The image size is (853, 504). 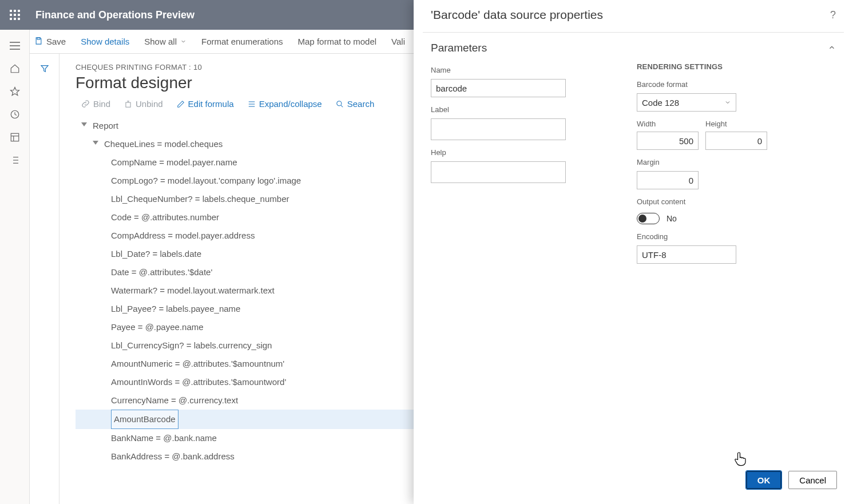 I want to click on barcode-format-label: Barcode format, so click(x=723, y=85).